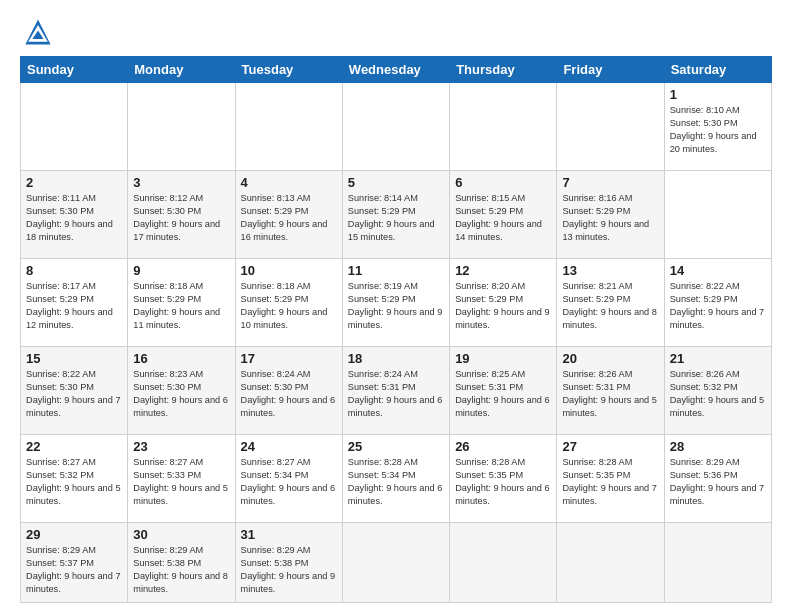 The height and width of the screenshot is (612, 792). I want to click on day-number: 9, so click(181, 270).